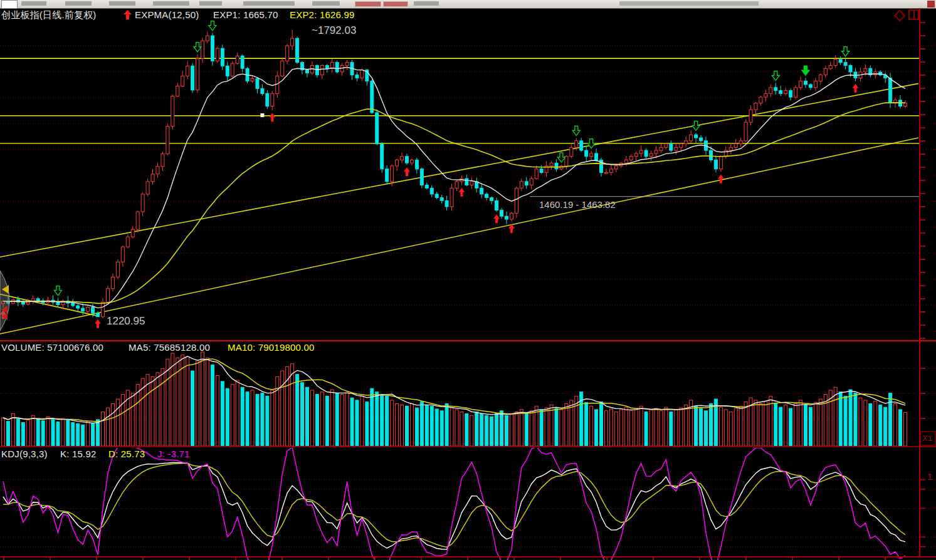 This screenshot has height=560, width=936. What do you see at coordinates (24, 454) in the screenshot?
I see `kdj-label: KDJ(9,3,3)` at bounding box center [24, 454].